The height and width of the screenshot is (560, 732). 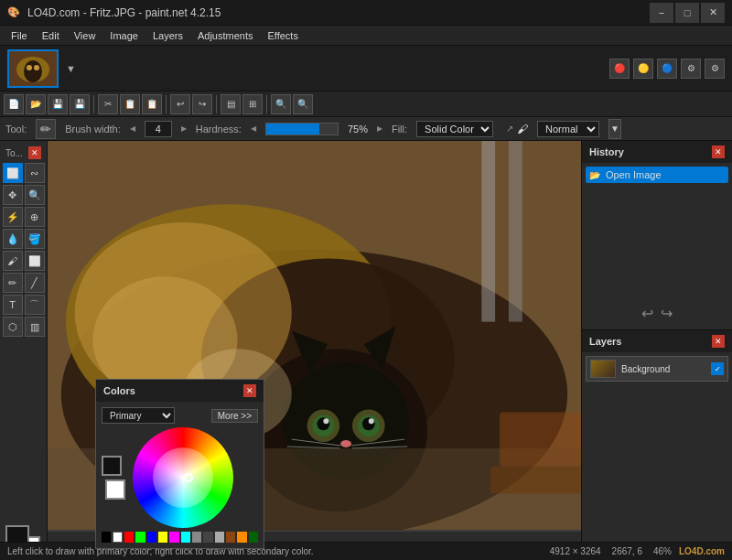 What do you see at coordinates (657, 445) in the screenshot?
I see `layers-panel: Layers ✕ Background ✓` at bounding box center [657, 445].